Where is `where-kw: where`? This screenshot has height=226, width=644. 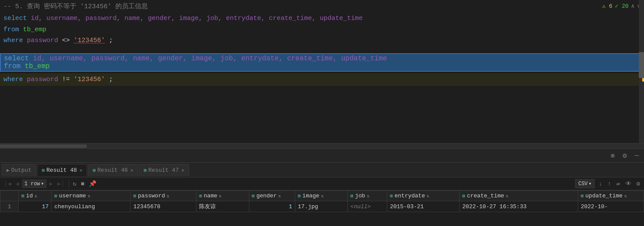
where-kw: where is located at coordinates (13, 41).